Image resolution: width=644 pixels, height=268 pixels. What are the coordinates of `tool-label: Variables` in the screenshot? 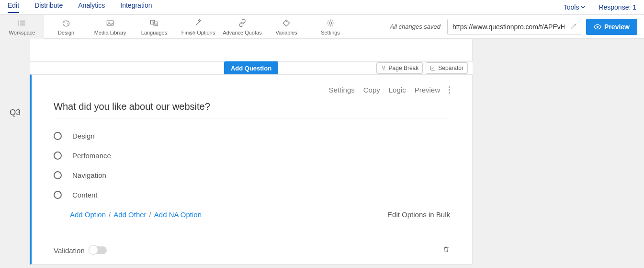 It's located at (286, 33).